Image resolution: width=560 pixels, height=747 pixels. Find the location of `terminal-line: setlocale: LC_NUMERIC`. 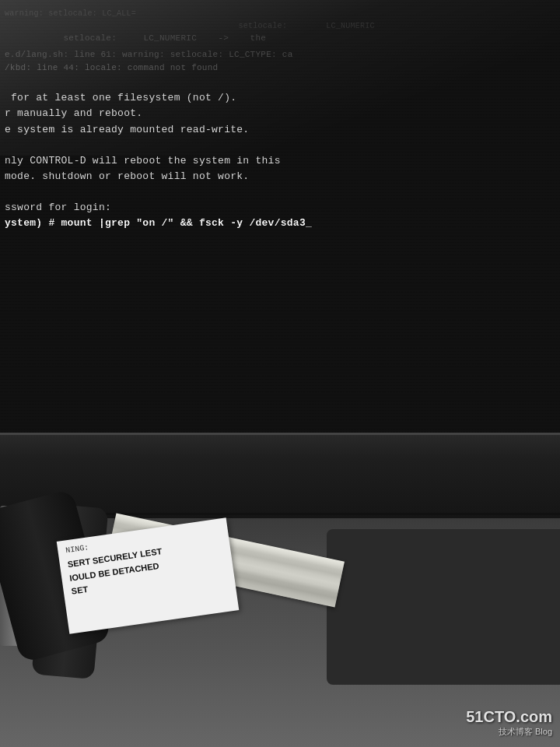

terminal-line: setlocale: LC_NUMERIC is located at coordinates (280, 26).